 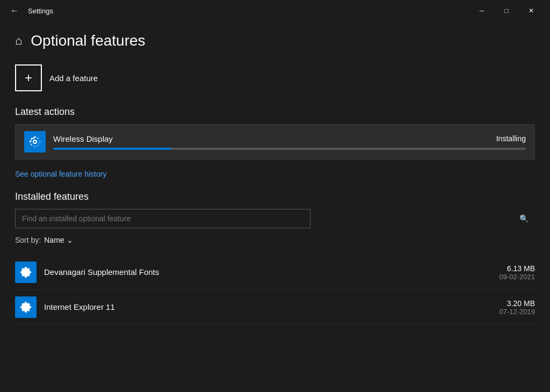 I want to click on latest-actions-header: Latest actions, so click(x=275, y=112).